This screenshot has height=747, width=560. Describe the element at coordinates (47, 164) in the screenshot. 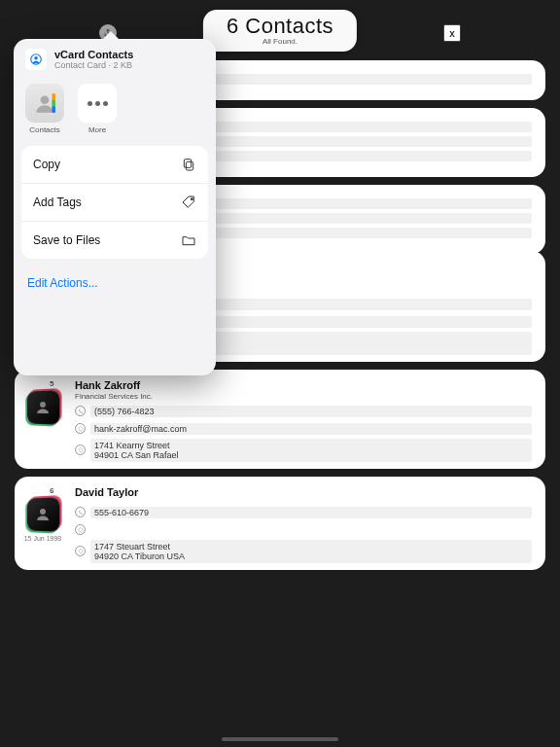

I see `action-label: Copy` at that location.